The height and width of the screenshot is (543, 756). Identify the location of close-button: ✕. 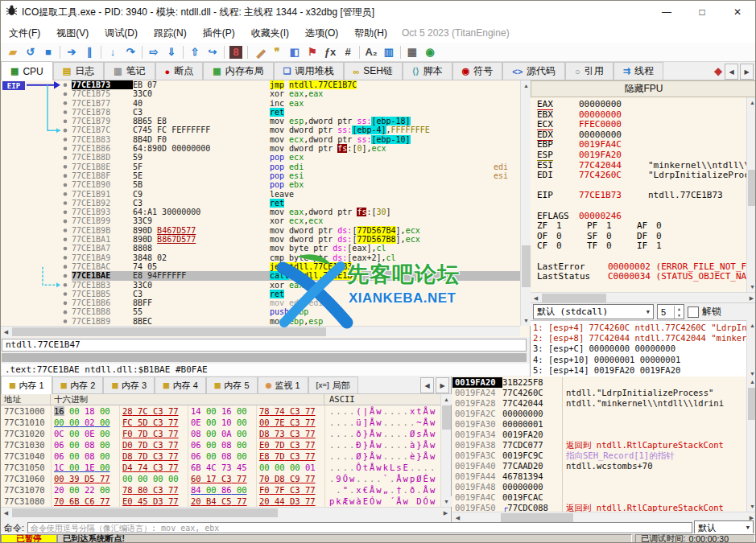
(737, 13).